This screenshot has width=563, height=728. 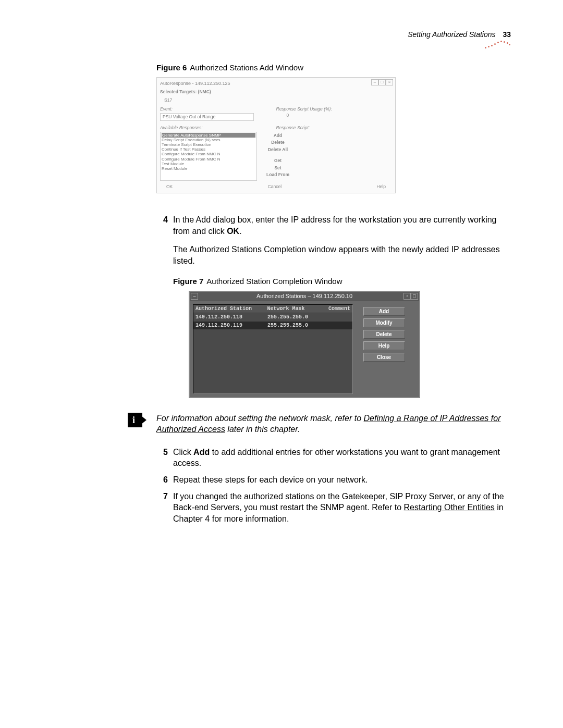 What do you see at coordinates (296, 309) in the screenshot?
I see `col-mask: Network Mask` at bounding box center [296, 309].